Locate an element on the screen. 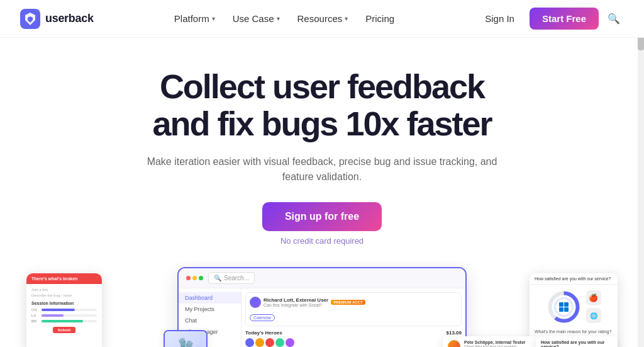  nav-right: Sign In Start Free 🔍 is located at coordinates (550, 19).